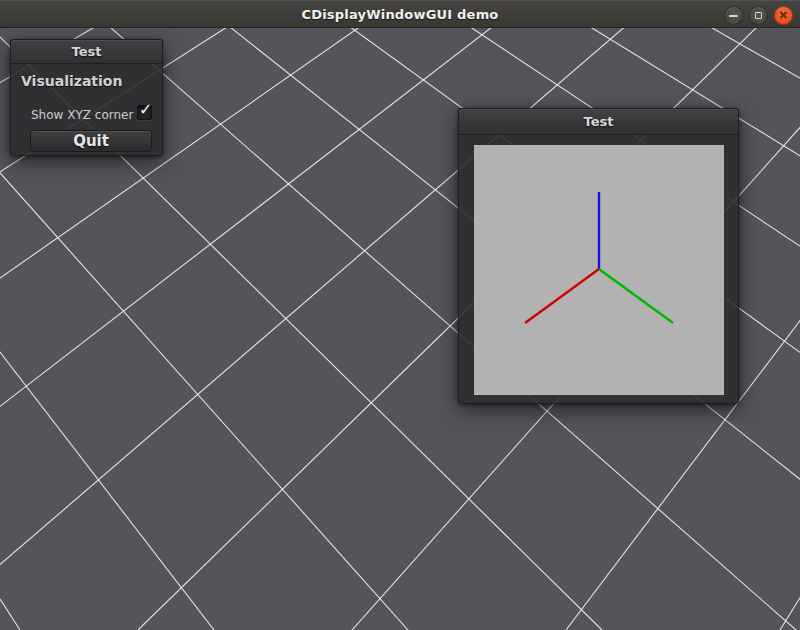 The image size is (800, 630). What do you see at coordinates (758, 15) in the screenshot?
I see `window-controls` at bounding box center [758, 15].